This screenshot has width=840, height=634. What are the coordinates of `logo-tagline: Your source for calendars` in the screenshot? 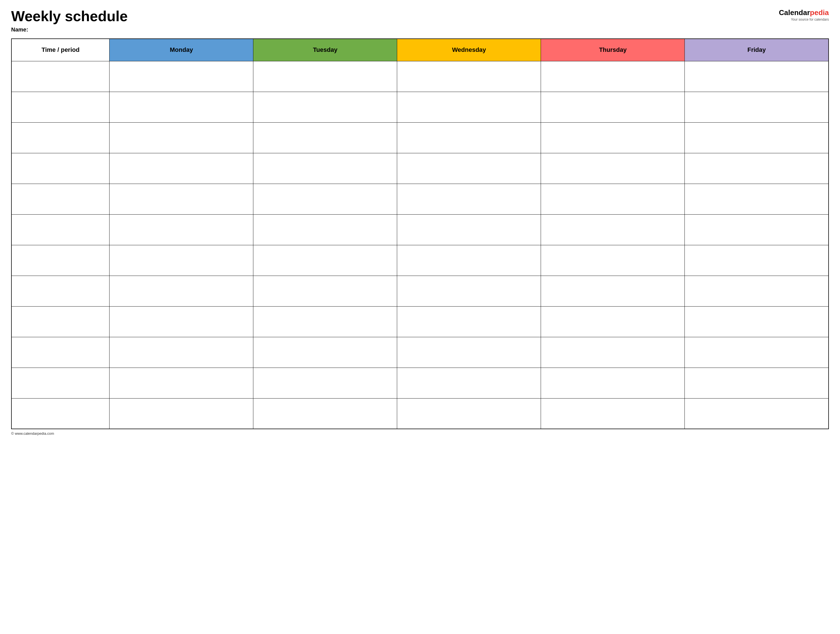 It's located at (810, 20).